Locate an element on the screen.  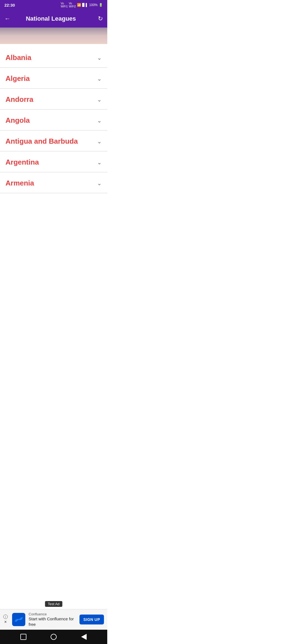
banner-image is located at coordinates (54, 36).